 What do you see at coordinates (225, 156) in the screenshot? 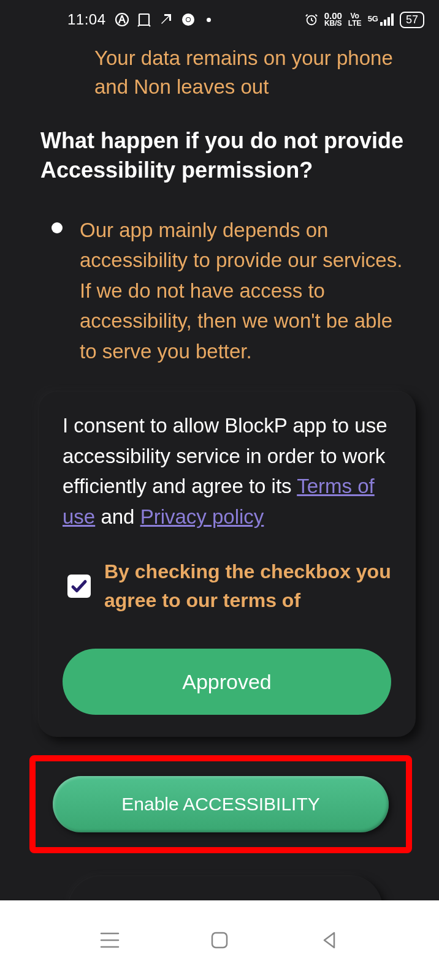
I see `section-heading: What happen if you do not provide Access…` at bounding box center [225, 156].